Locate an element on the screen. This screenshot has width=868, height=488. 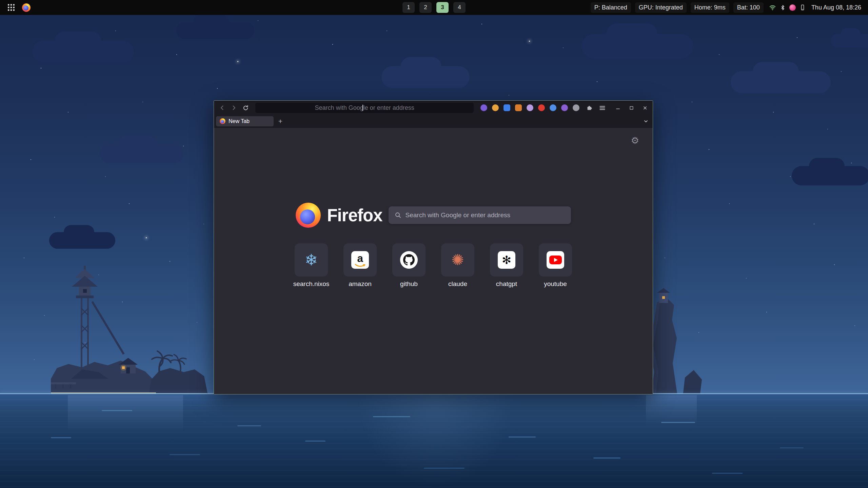
github-octocat-icon is located at coordinates (409, 260).